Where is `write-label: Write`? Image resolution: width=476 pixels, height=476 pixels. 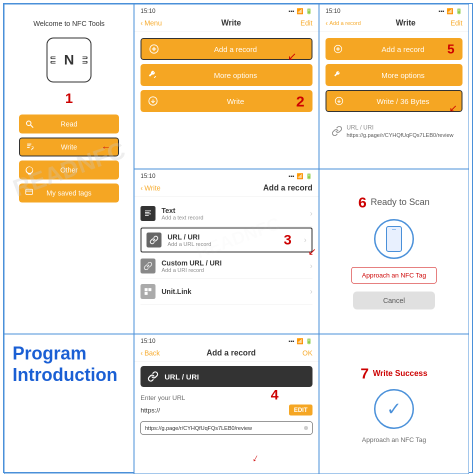 write-label: Write is located at coordinates (69, 147).